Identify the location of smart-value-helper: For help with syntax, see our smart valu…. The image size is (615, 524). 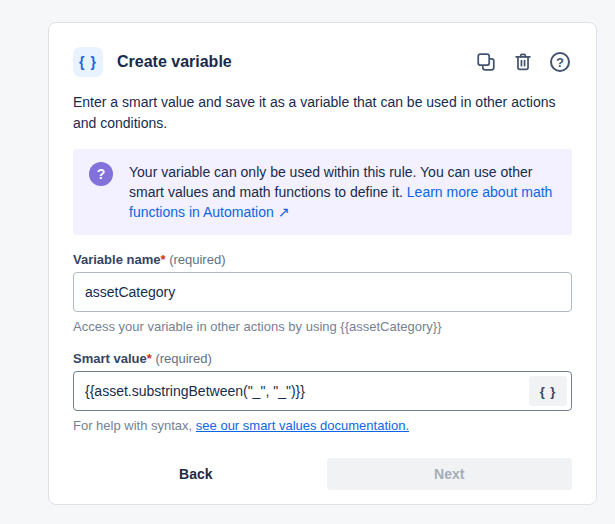
(322, 426).